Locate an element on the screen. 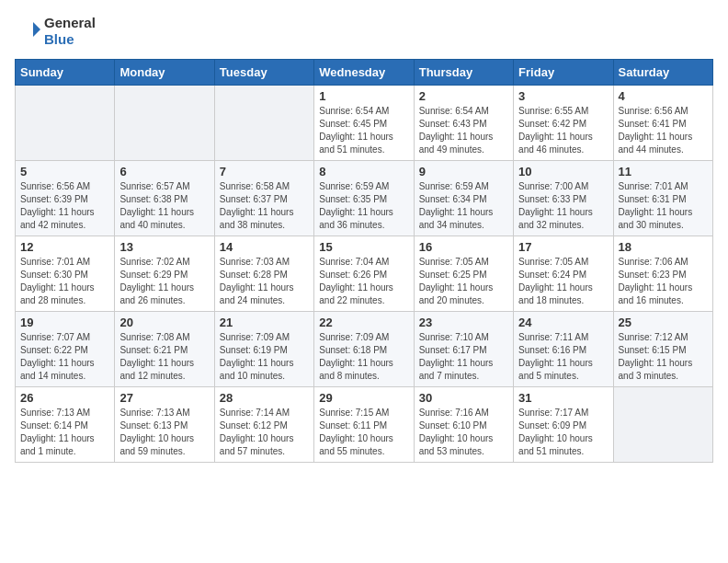 The image size is (728, 563). calendar-week-3: 12Sunrise: 7:01 AM Sunset: 6:30 PM Dayli… is located at coordinates (364, 274).